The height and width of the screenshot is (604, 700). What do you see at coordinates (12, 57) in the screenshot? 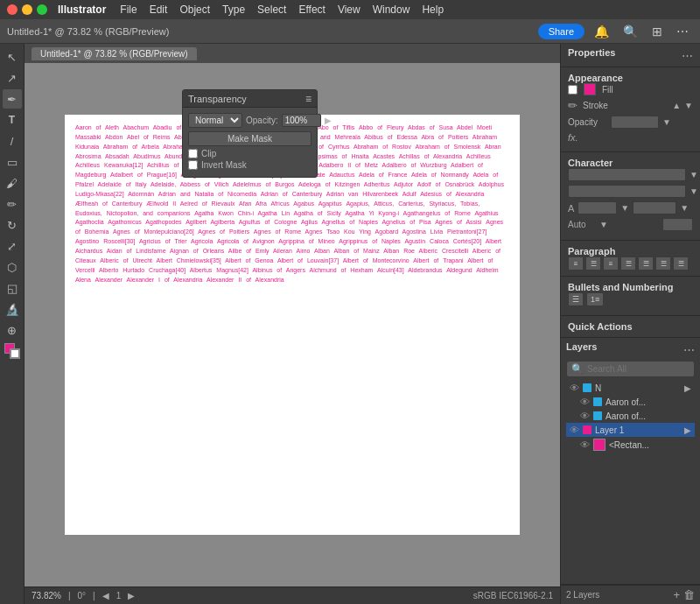
I see `selection-tool: ↖` at bounding box center [12, 57].